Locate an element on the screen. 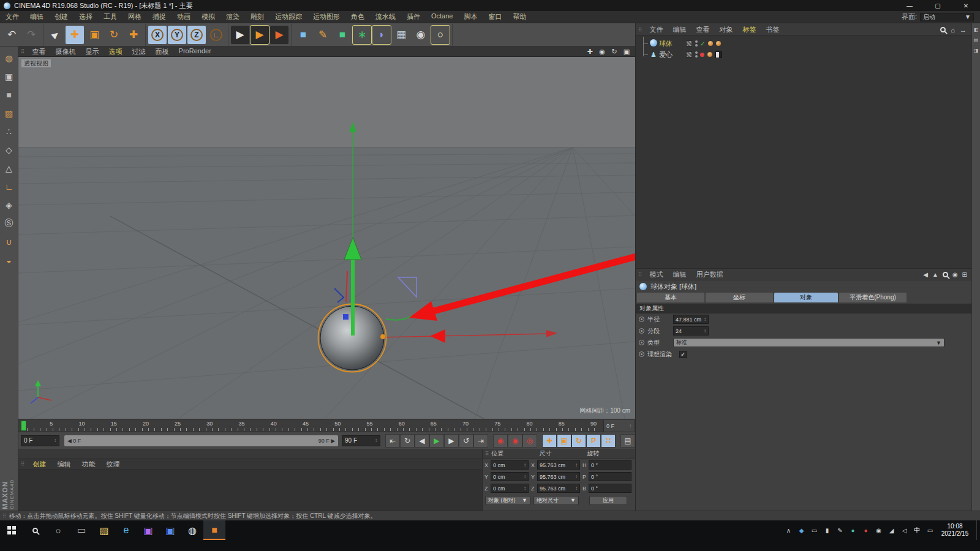 The image size is (980, 551). primitive-cube-button: ■ is located at coordinates (303, 35).